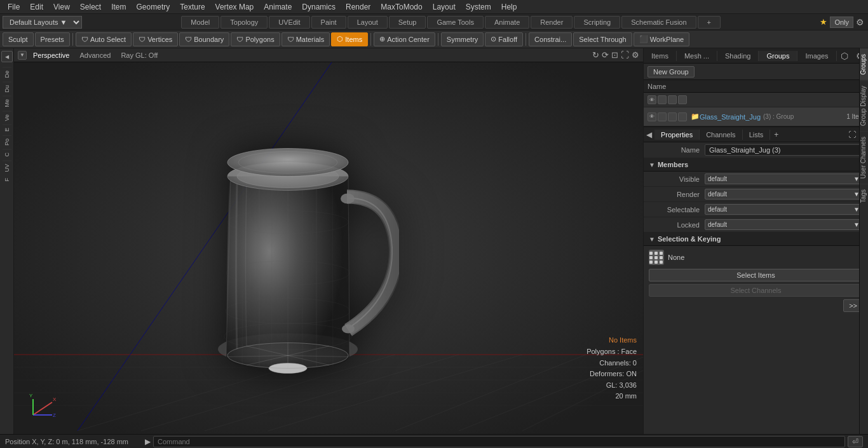  What do you see at coordinates (455, 22) in the screenshot?
I see `layout-tab-gametools: Game Tools` at bounding box center [455, 22].